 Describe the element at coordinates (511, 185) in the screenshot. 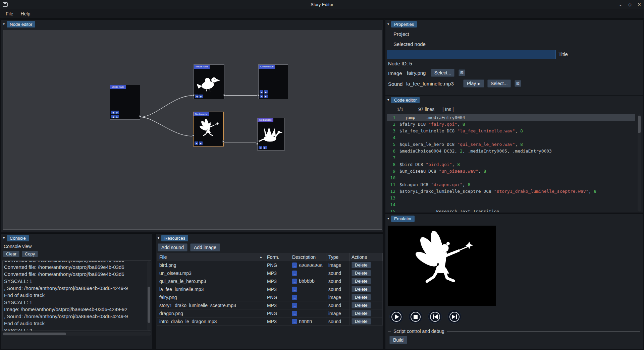

I see `code-line: 11$dragon DC8 "dragon.qoi", 8` at that location.